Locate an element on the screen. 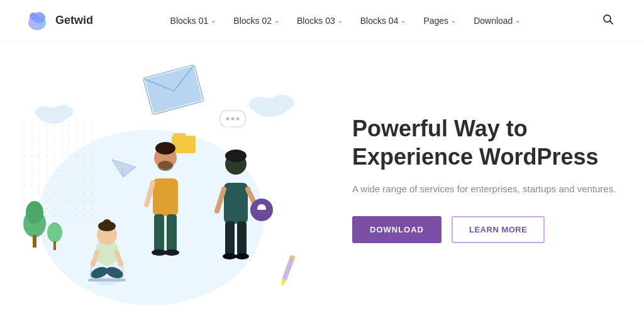  nav-label: Blocks 04 is located at coordinates (380, 21).